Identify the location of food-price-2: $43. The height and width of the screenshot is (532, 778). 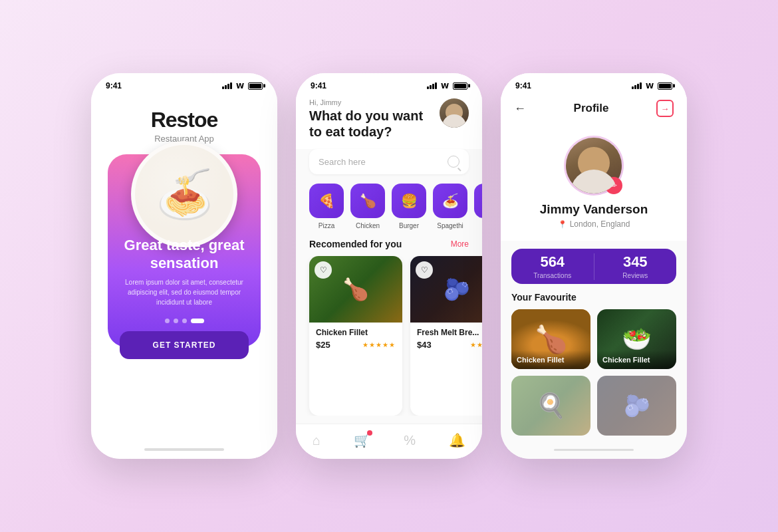
(424, 344).